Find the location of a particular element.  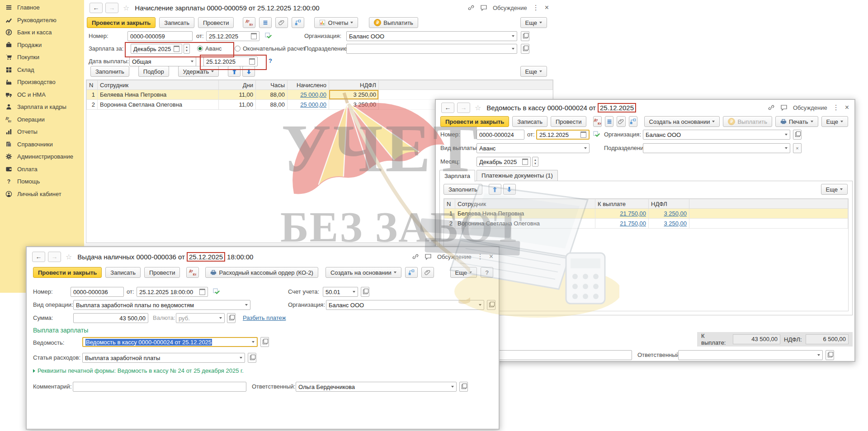

sidebar-item-warehouse: Склад is located at coordinates (42, 70).